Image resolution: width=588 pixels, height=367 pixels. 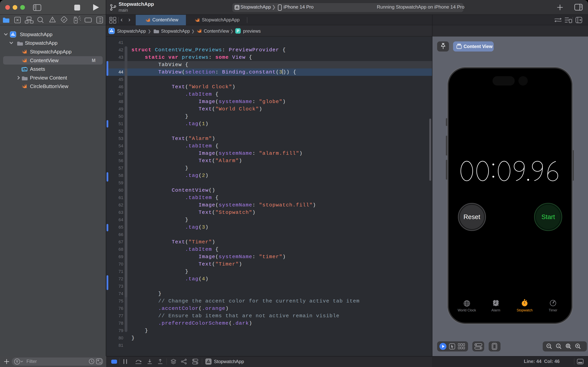 I want to click on svg-text: 1, so click(x=558, y=346).